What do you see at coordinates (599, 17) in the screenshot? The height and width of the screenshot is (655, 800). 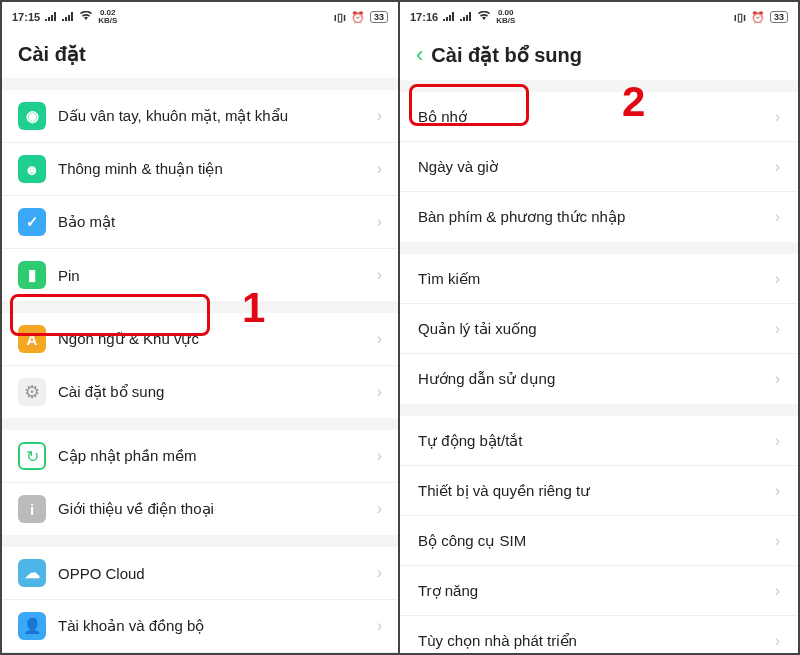 I see `status-bar: 17:16 0.00KB/S ı▯ı ⏰ 33` at bounding box center [599, 17].